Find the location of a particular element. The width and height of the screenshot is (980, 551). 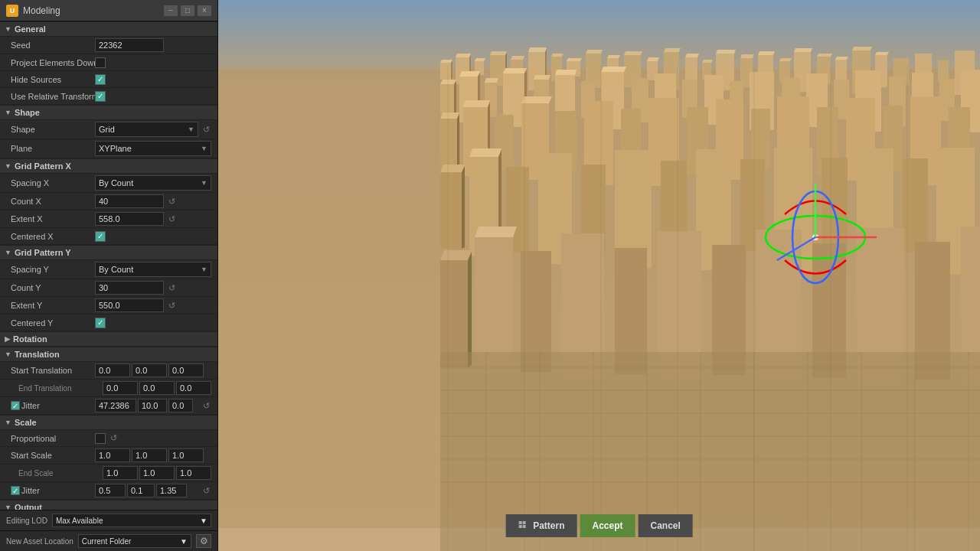

centered-y-checkbox is located at coordinates (100, 323).